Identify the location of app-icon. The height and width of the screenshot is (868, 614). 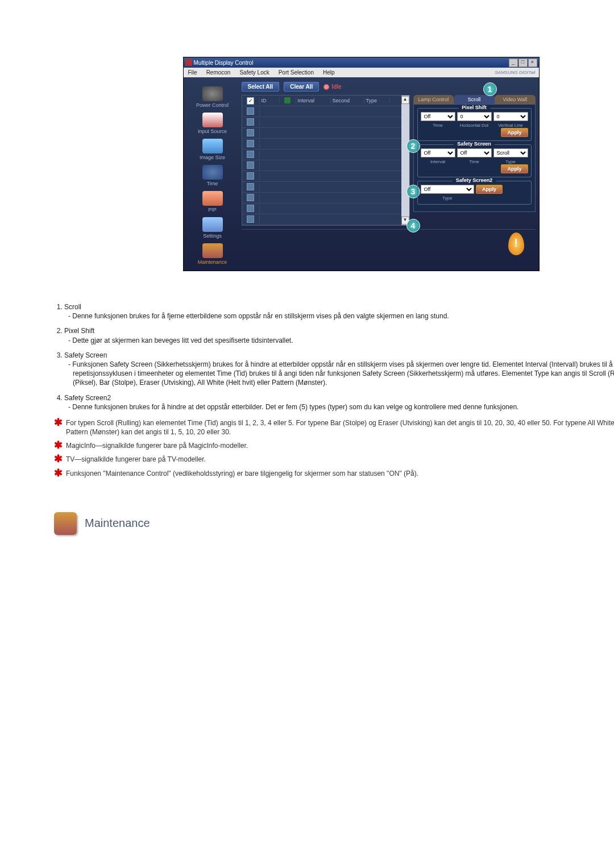
(189, 63).